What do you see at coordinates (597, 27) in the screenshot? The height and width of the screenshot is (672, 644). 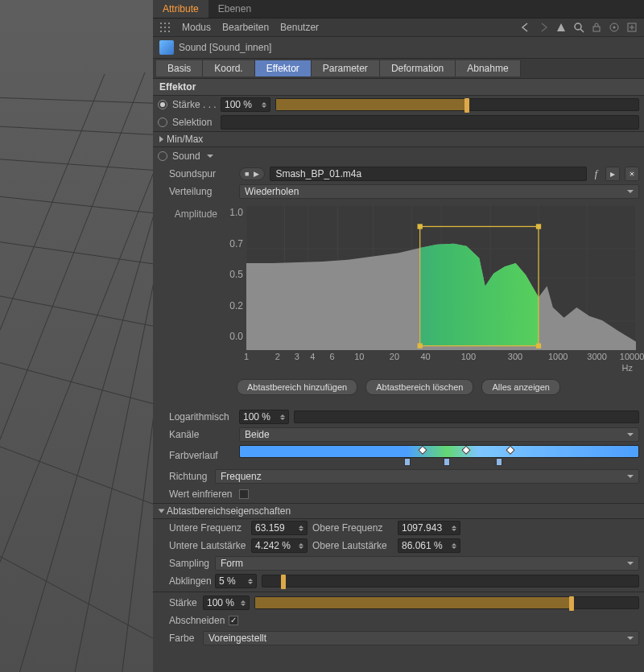 I see `lock-icon` at bounding box center [597, 27].